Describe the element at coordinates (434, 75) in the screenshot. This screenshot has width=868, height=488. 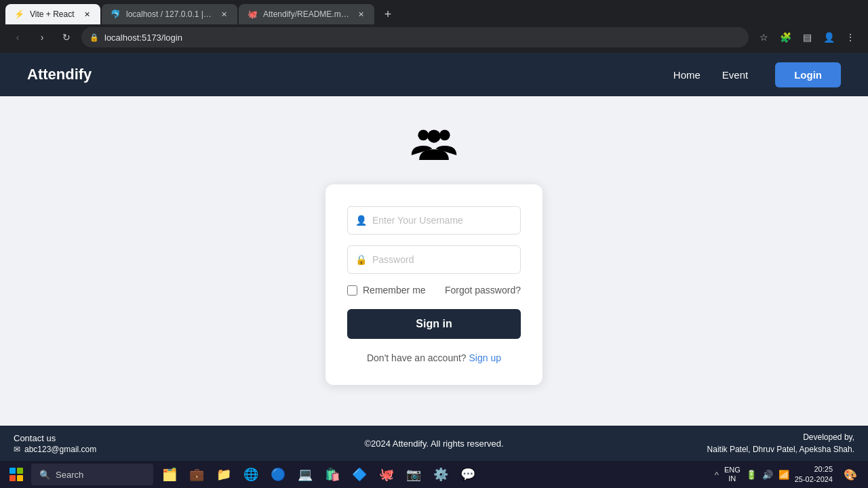
I see `navbar: Attendify Home Event Login` at that location.